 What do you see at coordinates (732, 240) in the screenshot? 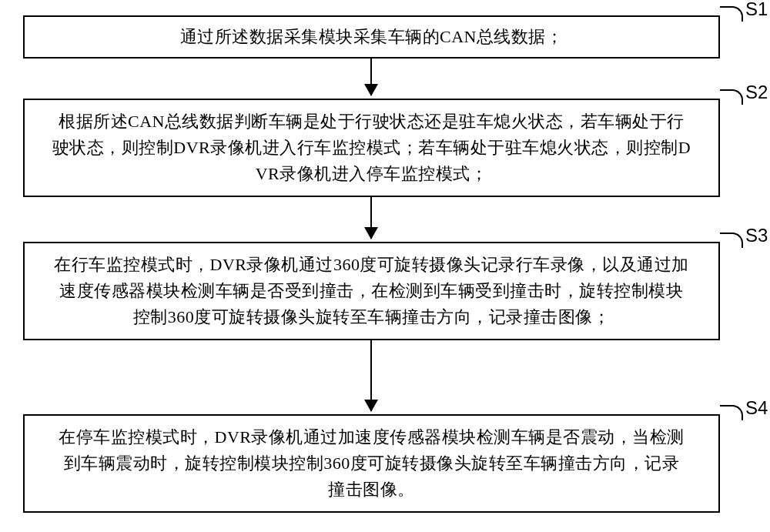
I see `label-connector-s3` at bounding box center [732, 240].